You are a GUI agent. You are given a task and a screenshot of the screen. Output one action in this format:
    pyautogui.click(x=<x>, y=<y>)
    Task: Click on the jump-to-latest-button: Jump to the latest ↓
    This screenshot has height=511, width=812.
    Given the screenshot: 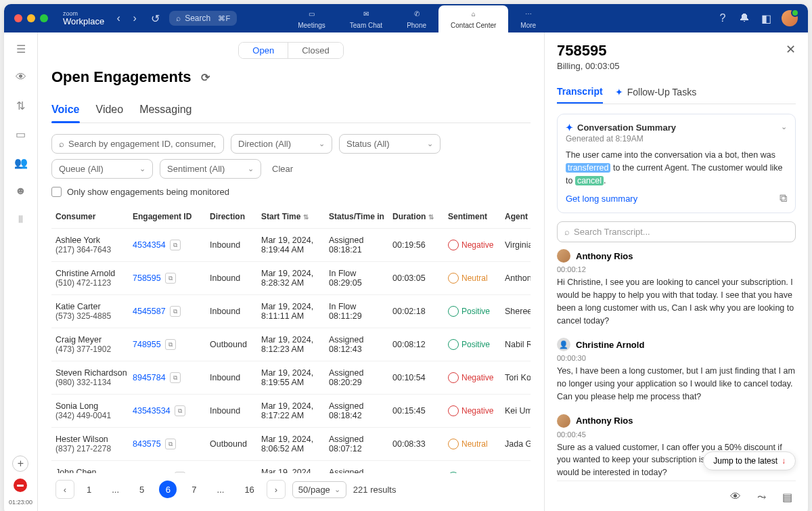 What is the action you would take?
    pyautogui.click(x=750, y=461)
    